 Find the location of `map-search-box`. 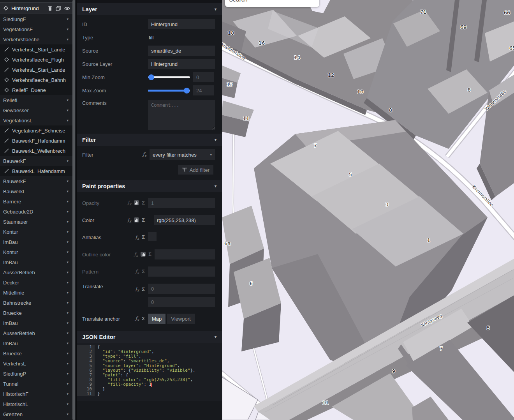

map-search-box is located at coordinates (272, 4).